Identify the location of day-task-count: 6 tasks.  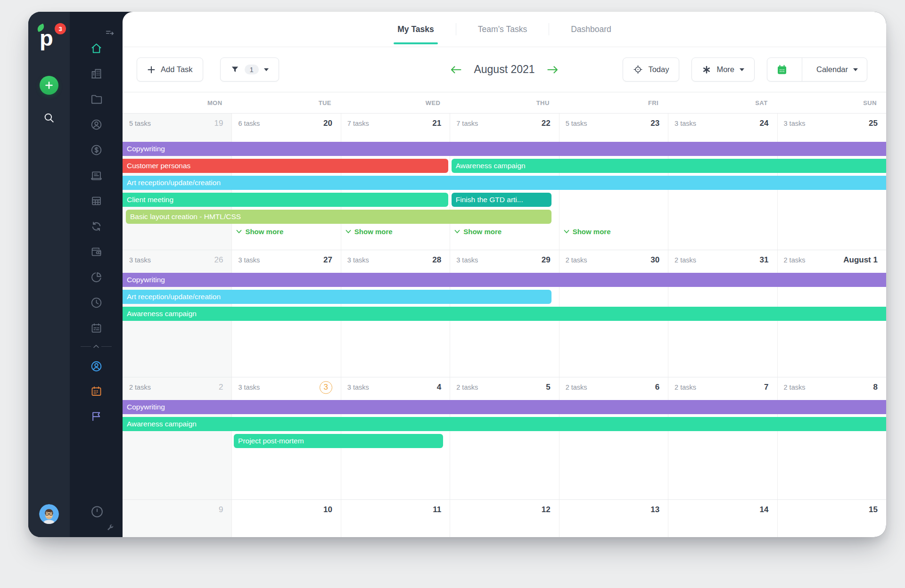
(249, 123).